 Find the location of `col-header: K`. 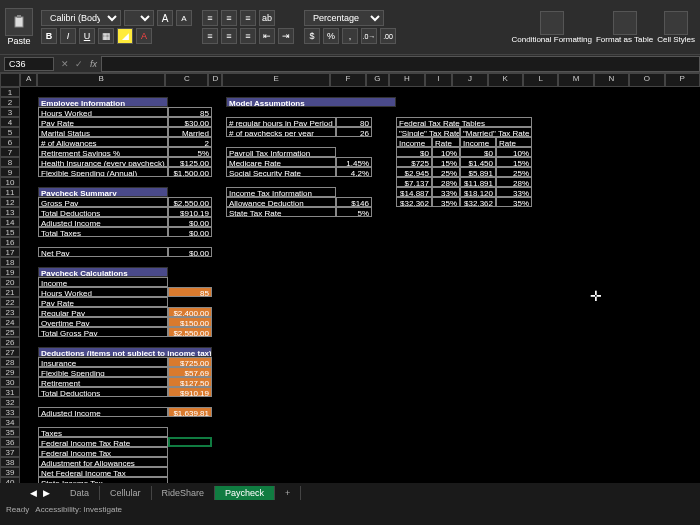

col-header: K is located at coordinates (506, 80).